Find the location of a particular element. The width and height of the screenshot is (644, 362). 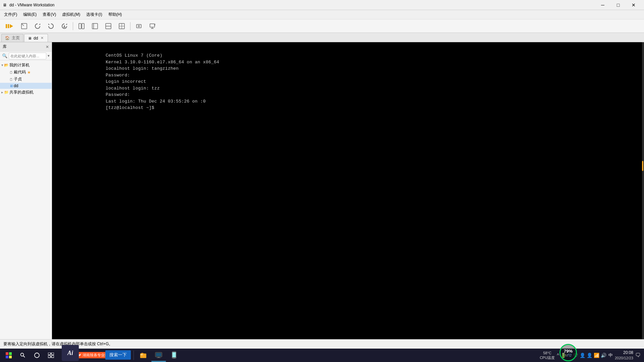

tab-dd: 🖥 dd ✕ is located at coordinates (36, 38).